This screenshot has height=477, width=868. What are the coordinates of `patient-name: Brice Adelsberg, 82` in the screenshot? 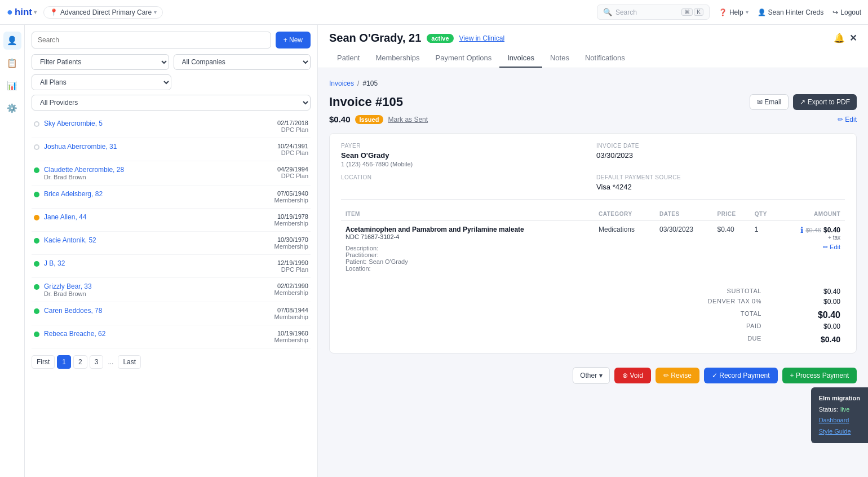 It's located at (159, 194).